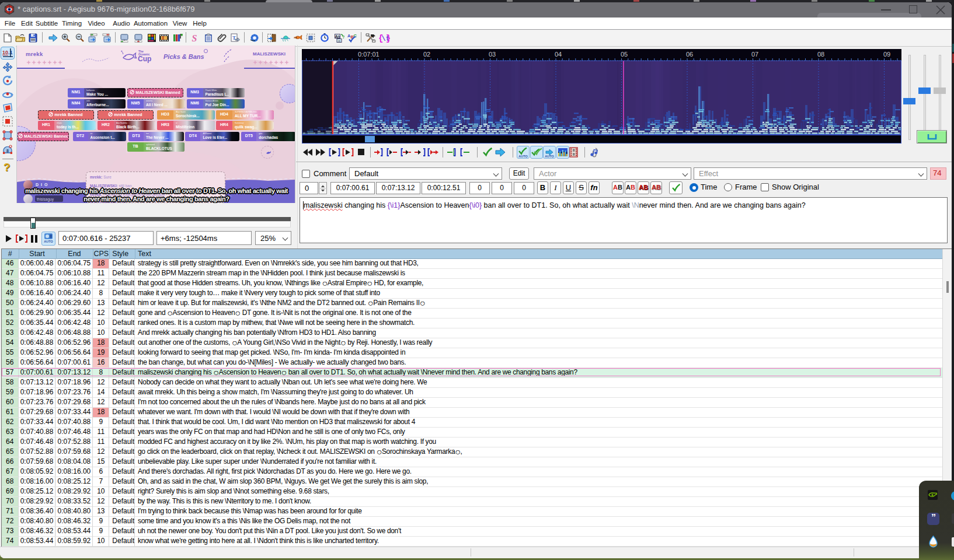 This screenshot has width=954, height=560. What do you see at coordinates (5, 52) in the screenshot?
I see `svg-text: 10` at bounding box center [5, 52].